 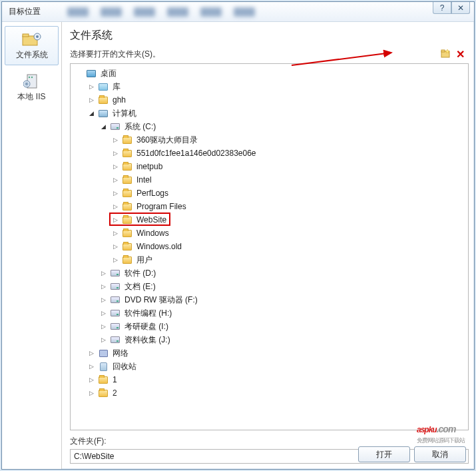 I want to click on tree-node: ▷库, so click(x=269, y=87).